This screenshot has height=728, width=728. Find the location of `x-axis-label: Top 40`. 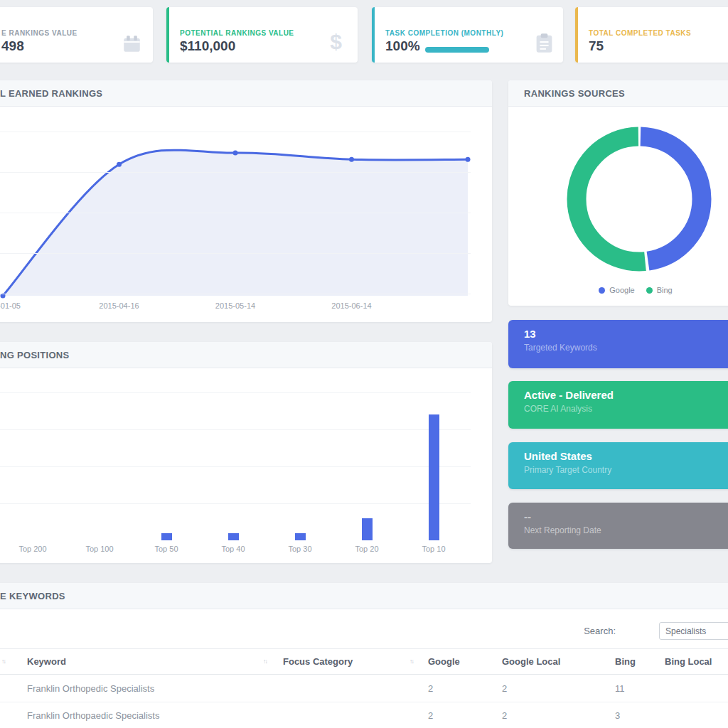

x-axis-label: Top 40 is located at coordinates (233, 549).